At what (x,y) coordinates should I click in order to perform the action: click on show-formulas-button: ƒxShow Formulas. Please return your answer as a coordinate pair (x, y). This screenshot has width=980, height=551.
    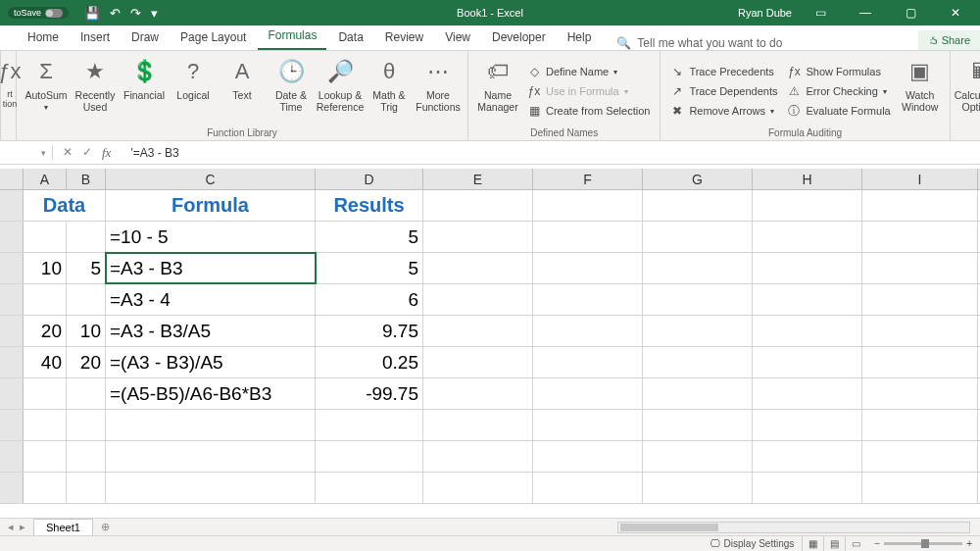
    Looking at the image, I should click on (839, 72).